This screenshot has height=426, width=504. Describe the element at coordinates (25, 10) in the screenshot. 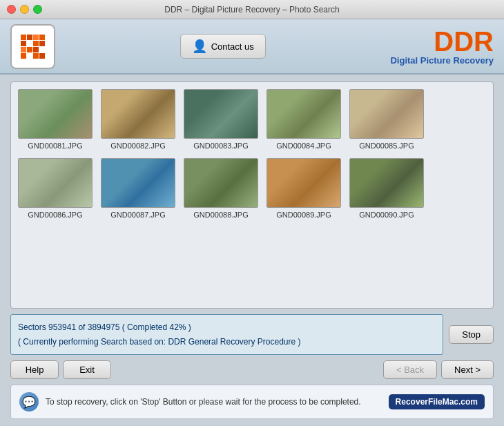

I see `minimize-button` at that location.